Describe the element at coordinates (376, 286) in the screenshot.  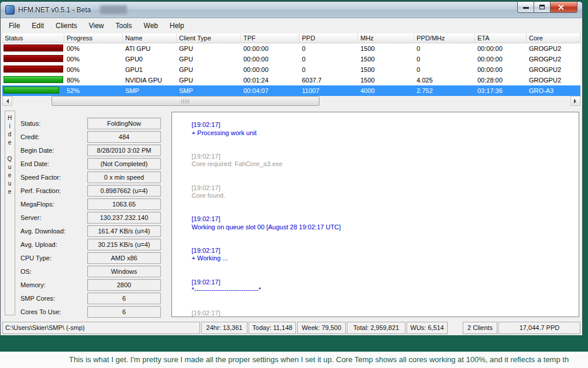
I see `log-line: [19:02:17] *----------------------------…` at that location.